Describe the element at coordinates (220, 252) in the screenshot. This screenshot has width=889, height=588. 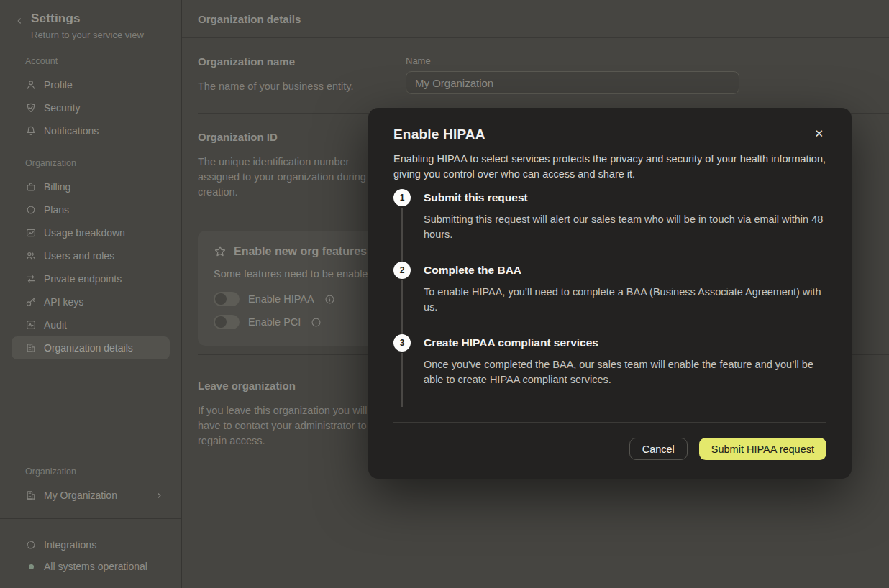
I see `star-icon` at that location.